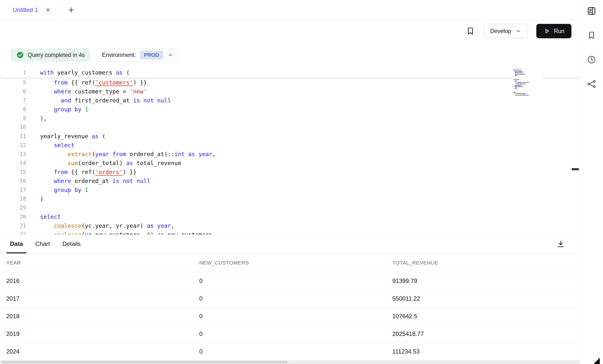  Describe the element at coordinates (290, 172) in the screenshot. I see `code-line: 15 from {{ ref('orders') }}` at that location.